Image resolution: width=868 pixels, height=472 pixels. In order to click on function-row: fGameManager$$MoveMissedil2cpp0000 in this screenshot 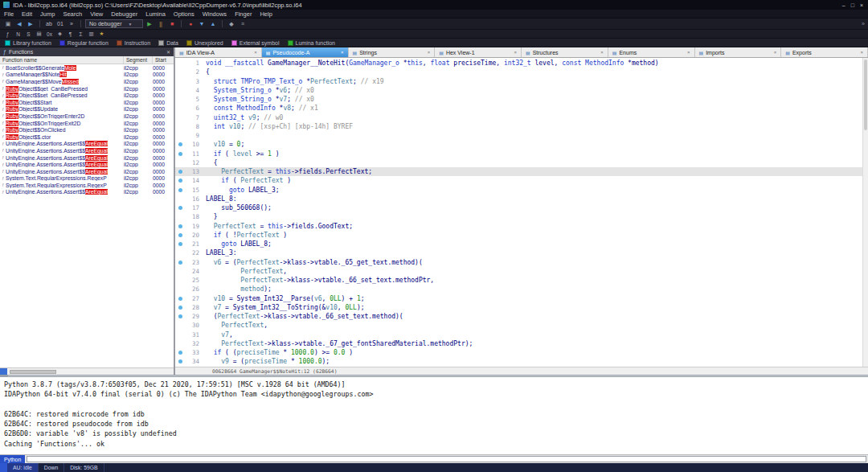, I will do `click(87, 82)`.